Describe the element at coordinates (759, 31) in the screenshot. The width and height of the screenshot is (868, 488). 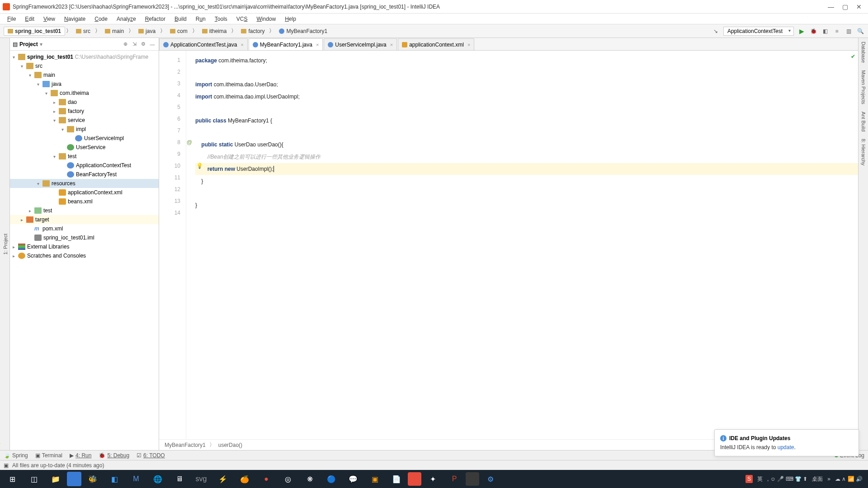
I see `run-configuration-select: ApplicationContextTest` at that location.